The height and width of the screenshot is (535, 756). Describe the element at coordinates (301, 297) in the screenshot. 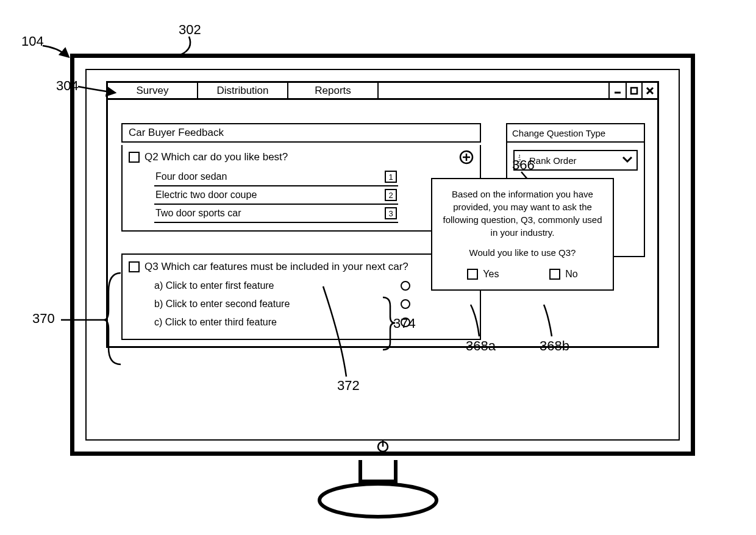

I see `question-q3: Q3 Which car features must be included i…` at that location.